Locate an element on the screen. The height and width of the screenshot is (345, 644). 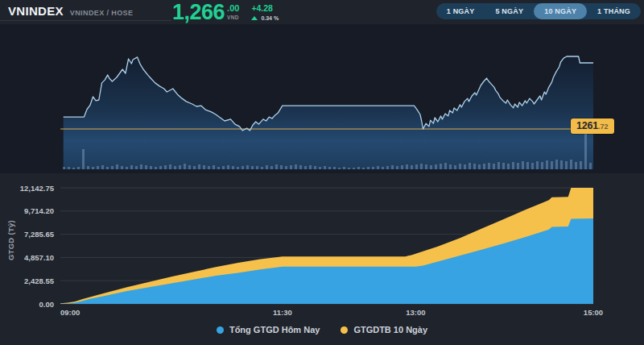
up-triangle-icon is located at coordinates (254, 18).